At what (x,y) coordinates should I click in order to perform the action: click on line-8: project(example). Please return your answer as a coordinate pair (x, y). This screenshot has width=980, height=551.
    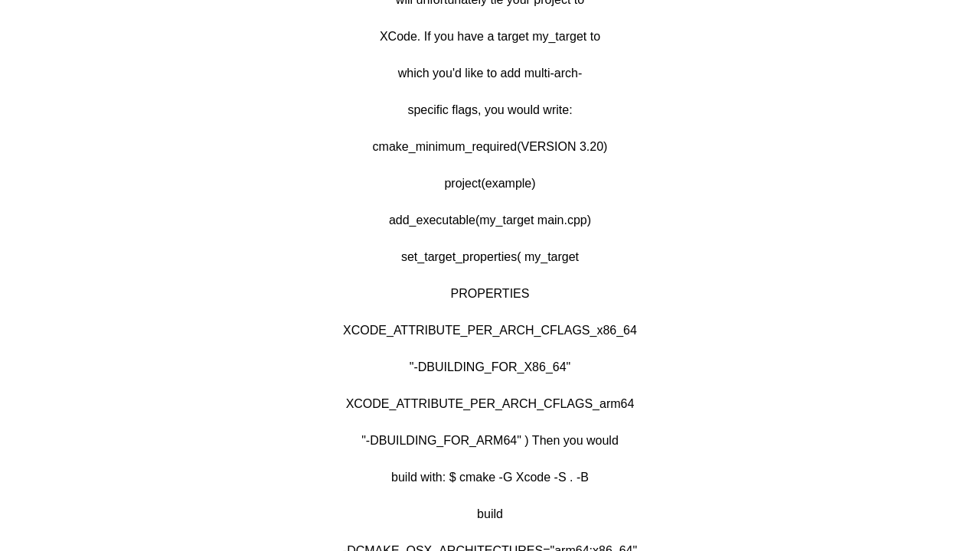
    Looking at the image, I should click on (490, 184).